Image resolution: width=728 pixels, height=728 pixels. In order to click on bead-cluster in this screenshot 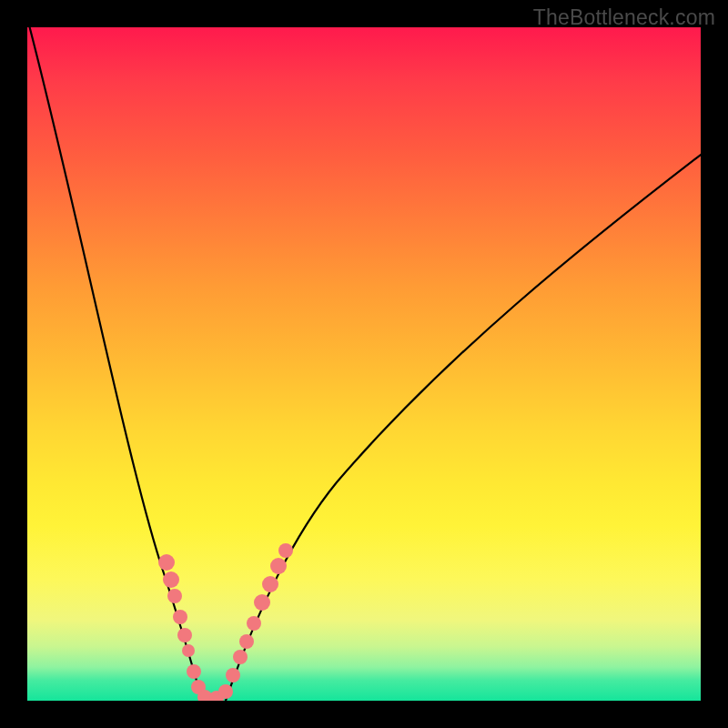, I will do `click(226, 622)`.